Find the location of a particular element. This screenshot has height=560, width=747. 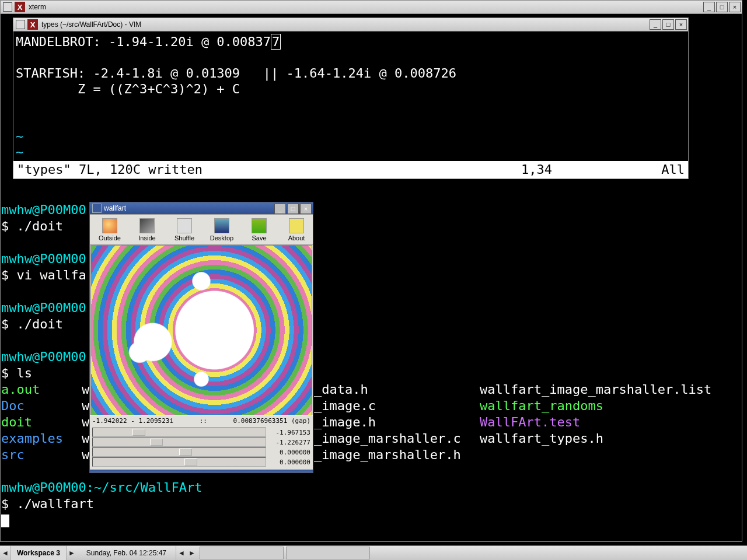

pager-right-icon: ► is located at coordinates (72, 553).